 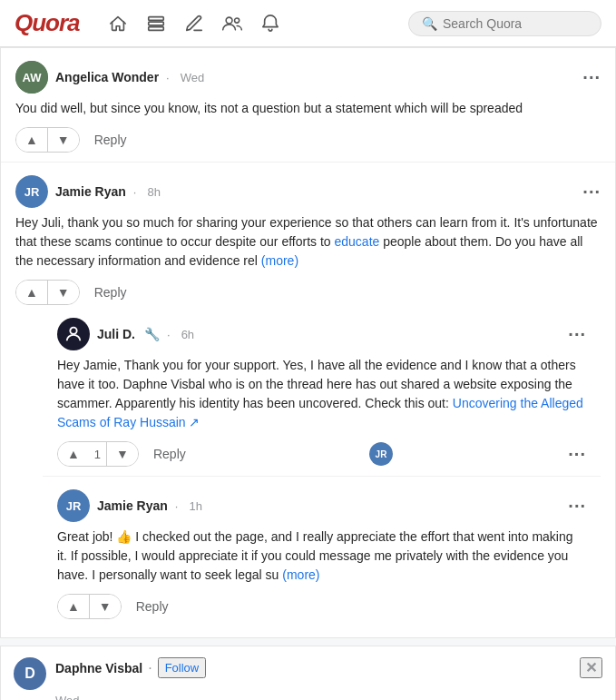 What do you see at coordinates (321, 334) in the screenshot?
I see `comment-header-juli: Juli D. 🔧 · 6h ···` at bounding box center [321, 334].